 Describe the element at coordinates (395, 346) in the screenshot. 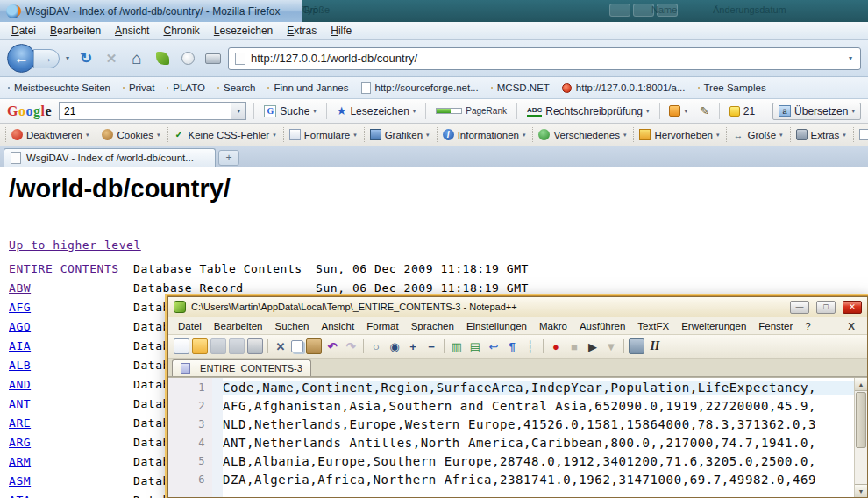

I see `replace-icon: ◉` at that location.